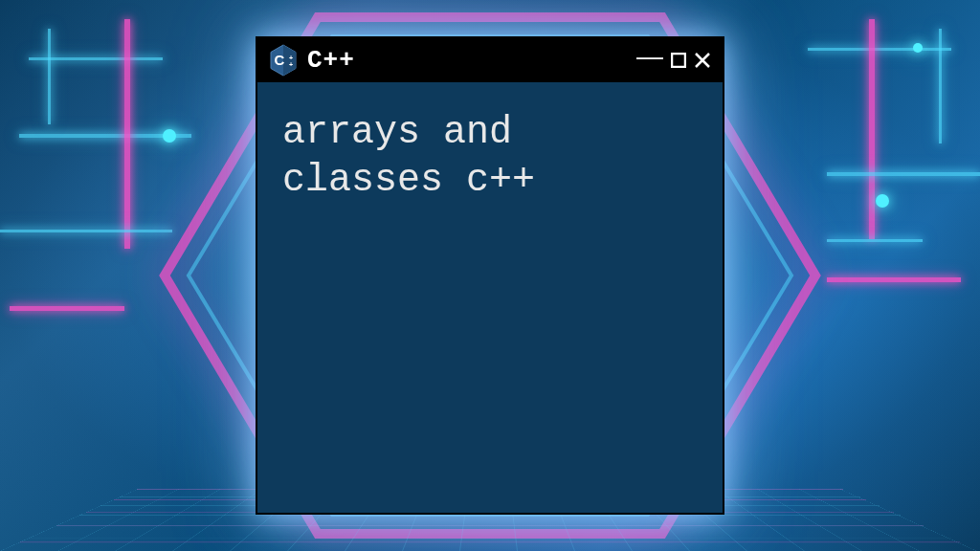  What do you see at coordinates (467, 60) in the screenshot?
I see `window-title: C++` at bounding box center [467, 60].